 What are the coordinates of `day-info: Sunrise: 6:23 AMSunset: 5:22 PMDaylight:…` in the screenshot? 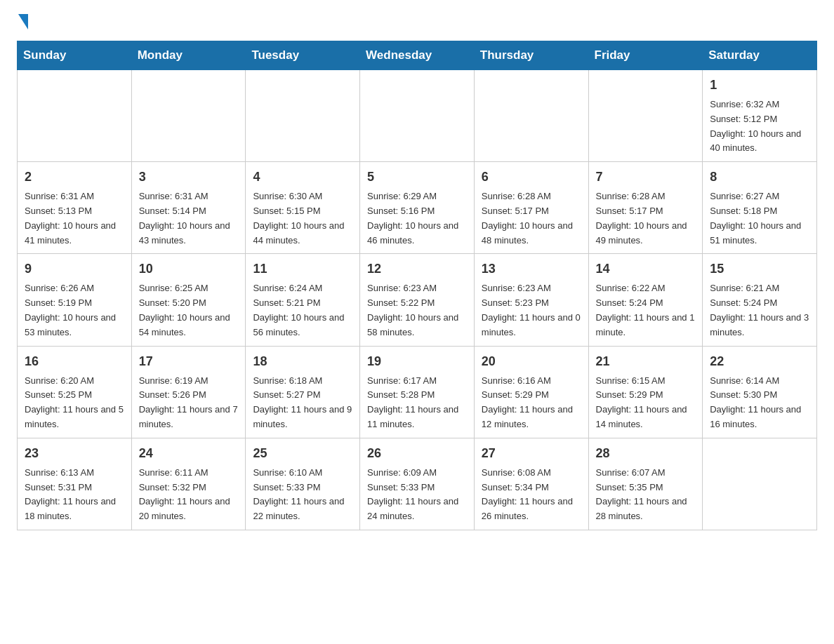 It's located at (417, 310).